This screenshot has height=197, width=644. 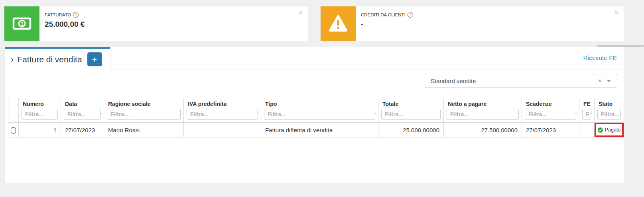 What do you see at coordinates (483, 110) in the screenshot?
I see `column-header-netto-a-pagare: Netto a pagare ▲` at bounding box center [483, 110].